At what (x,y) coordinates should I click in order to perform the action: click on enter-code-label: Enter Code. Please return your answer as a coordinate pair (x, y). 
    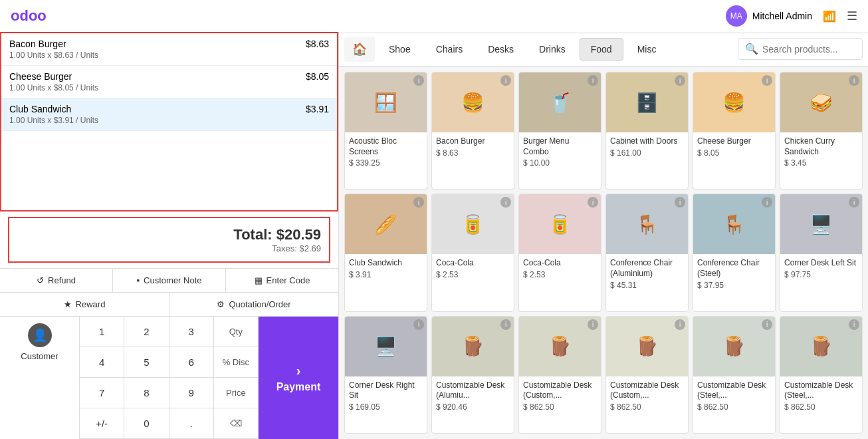
    Looking at the image, I should click on (288, 281).